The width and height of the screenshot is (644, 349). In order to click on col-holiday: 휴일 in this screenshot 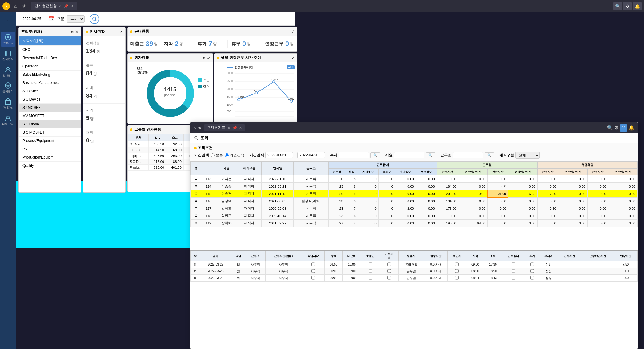, I will do `click(351, 172)`.